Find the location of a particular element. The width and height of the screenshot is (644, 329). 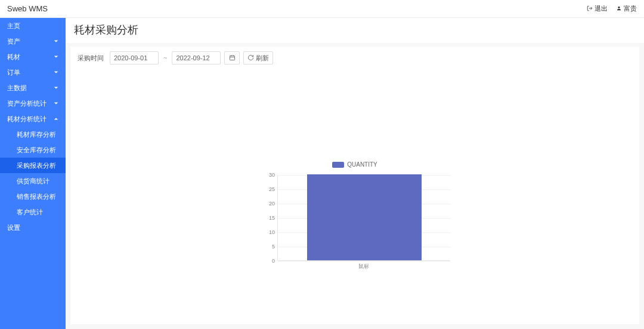

y-tick-label: 15 is located at coordinates (267, 218).